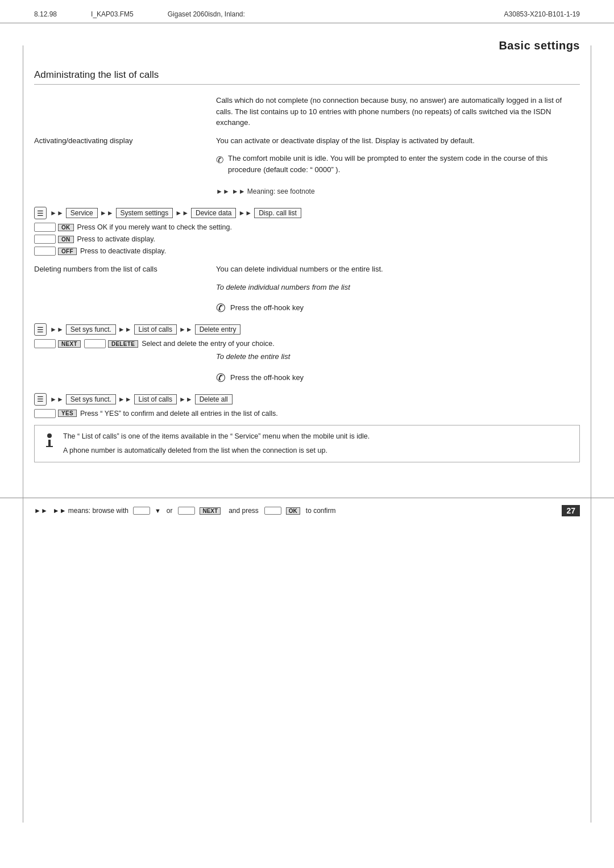 Image resolution: width=614 pixels, height=868 pixels. What do you see at coordinates (123, 251) in the screenshot?
I see `btn-off-text: Press to deactivate display.` at bounding box center [123, 251].